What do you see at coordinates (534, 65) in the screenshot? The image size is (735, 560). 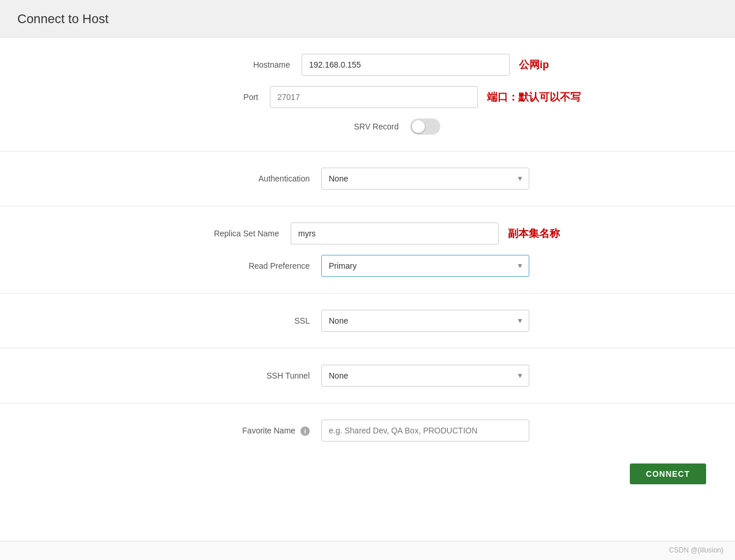 I see `hostname-annotation: 公网ip` at bounding box center [534, 65].